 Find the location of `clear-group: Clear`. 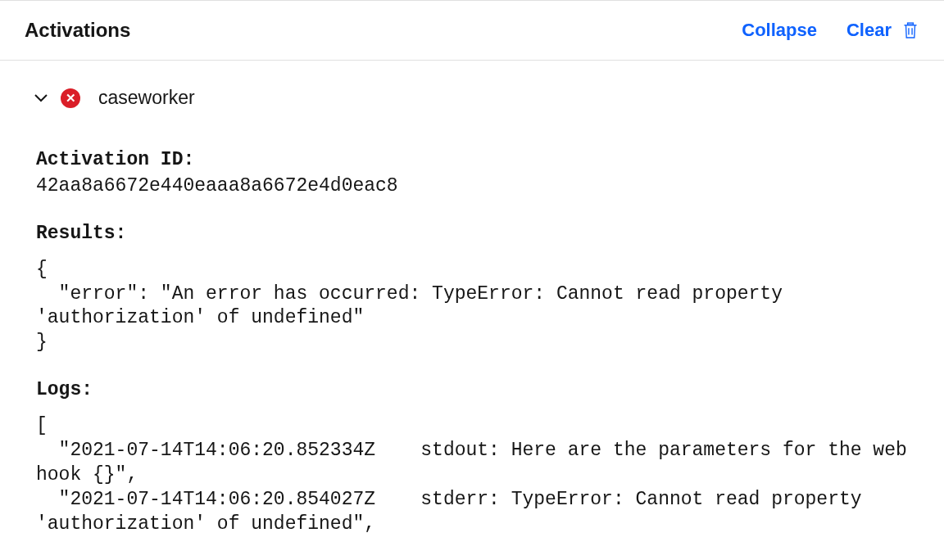

clear-group: Clear is located at coordinates (883, 30).